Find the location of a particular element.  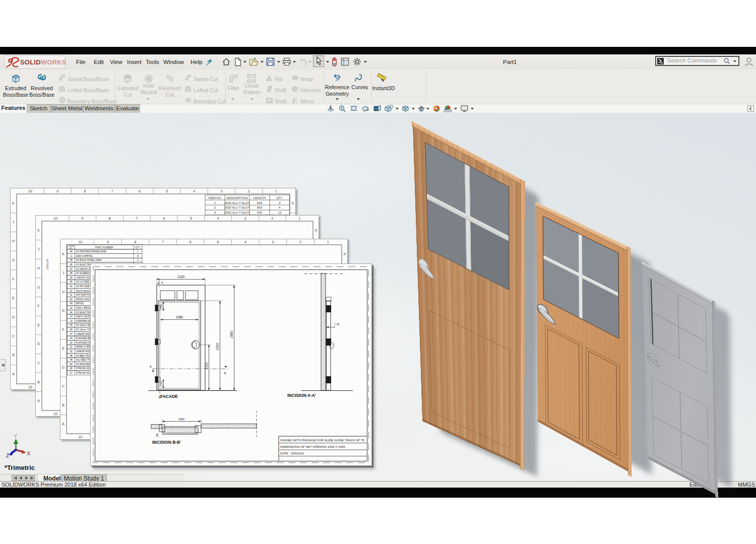

svg-text: 530 is located at coordinates (260, 213).